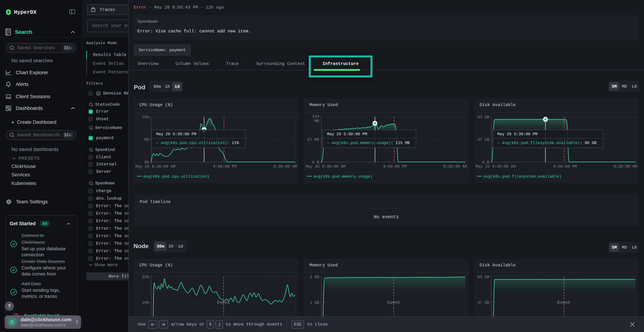 This screenshot has width=644, height=332. What do you see at coordinates (146, 277) in the screenshot?
I see `svg-text: 32%` at bounding box center [146, 277].